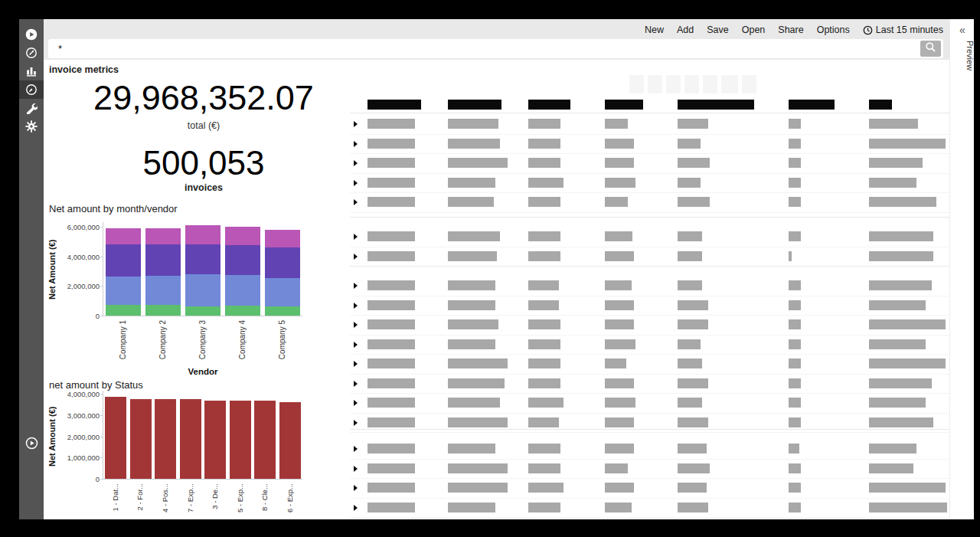 The height and width of the screenshot is (537, 980). Describe the element at coordinates (718, 30) in the screenshot. I see `menu-item-save: Save` at that location.